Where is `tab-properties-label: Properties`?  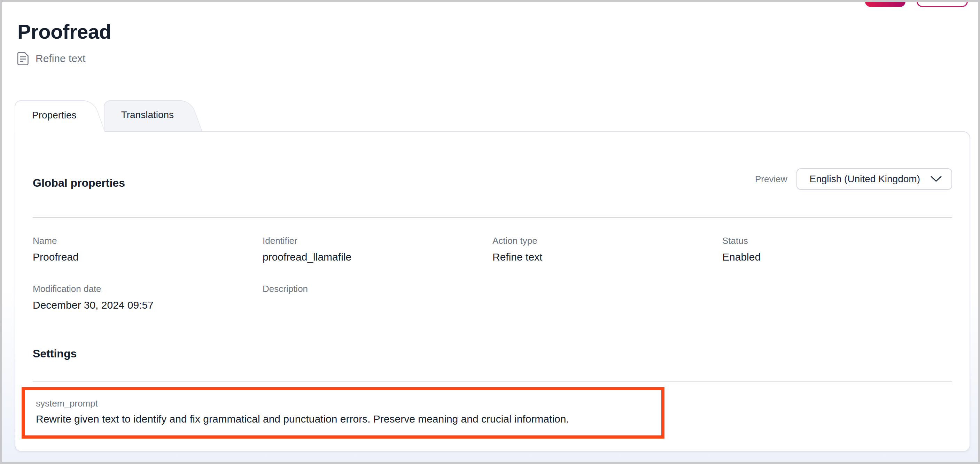
tab-properties-label: Properties is located at coordinates (54, 115).